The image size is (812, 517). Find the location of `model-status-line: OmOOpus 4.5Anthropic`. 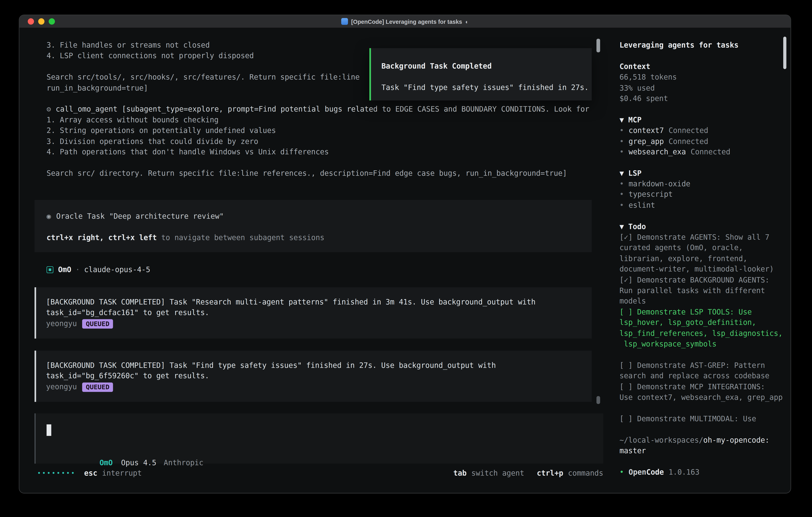

model-status-line: OmOOpus 4.5Anthropic is located at coordinates (125, 452).